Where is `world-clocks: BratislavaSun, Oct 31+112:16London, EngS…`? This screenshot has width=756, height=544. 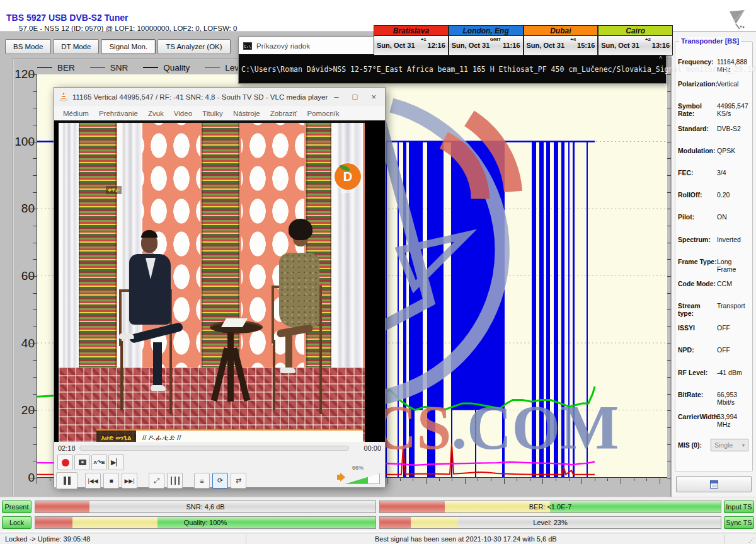
world-clocks: BratislavaSun, Oct 31+112:16London, EngS… is located at coordinates (523, 40).